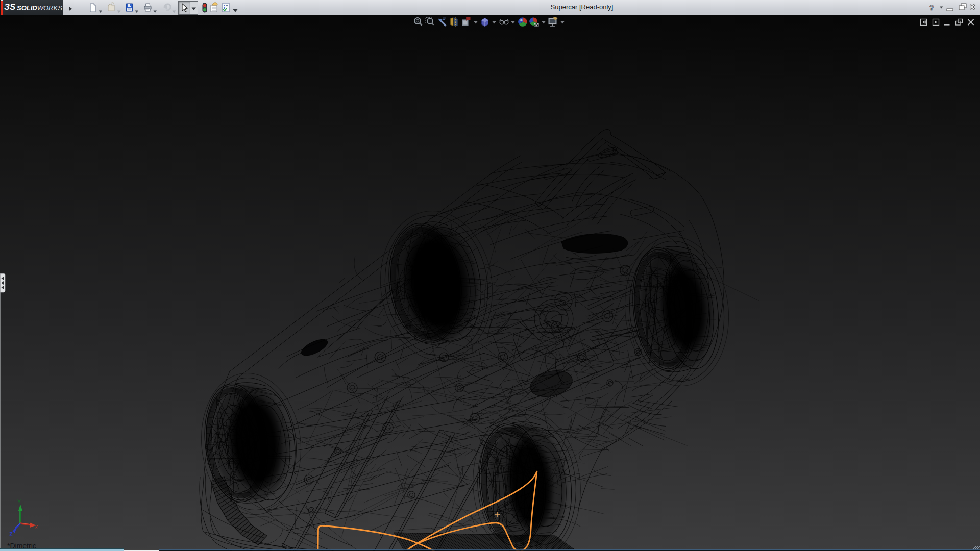  I want to click on svg-text: Y, so click(19, 502).